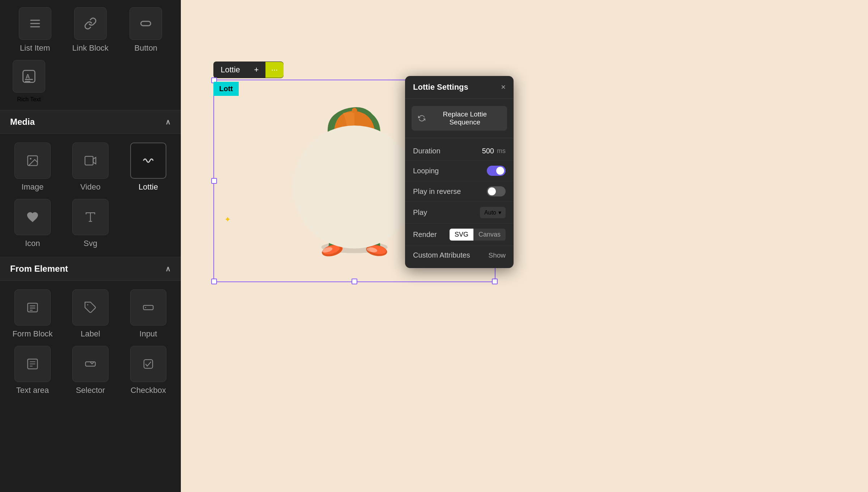  I want to click on element-toolbar: Lottie + ···, so click(248, 70).